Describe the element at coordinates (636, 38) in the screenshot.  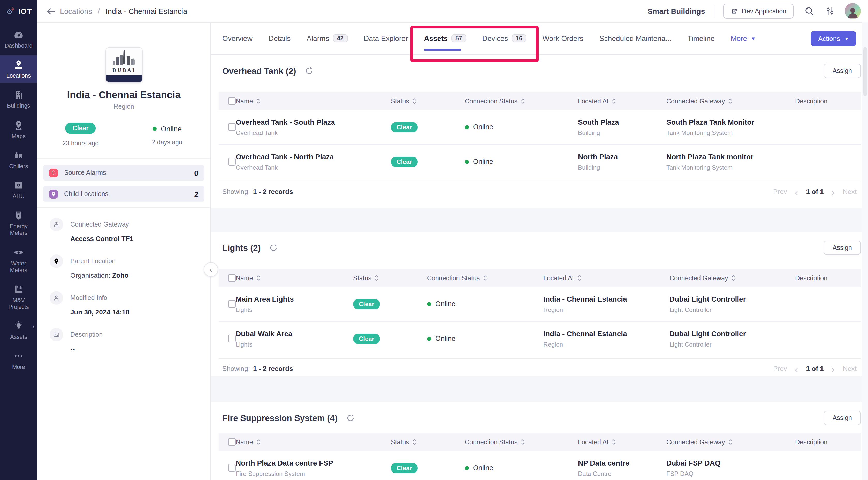
I see `tab-scheduled-maintena: Scheduled Maintena...` at that location.